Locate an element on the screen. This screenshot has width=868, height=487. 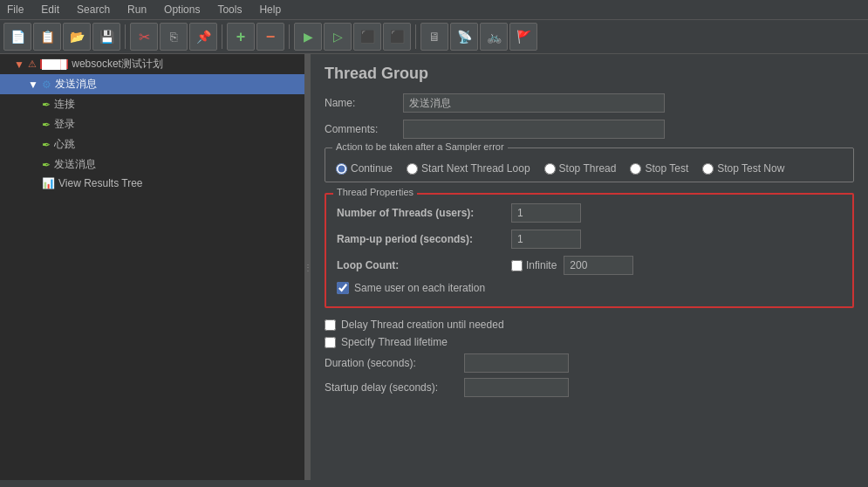
action-section-legend: Action to be taken after a Sampler error is located at coordinates (420, 147).